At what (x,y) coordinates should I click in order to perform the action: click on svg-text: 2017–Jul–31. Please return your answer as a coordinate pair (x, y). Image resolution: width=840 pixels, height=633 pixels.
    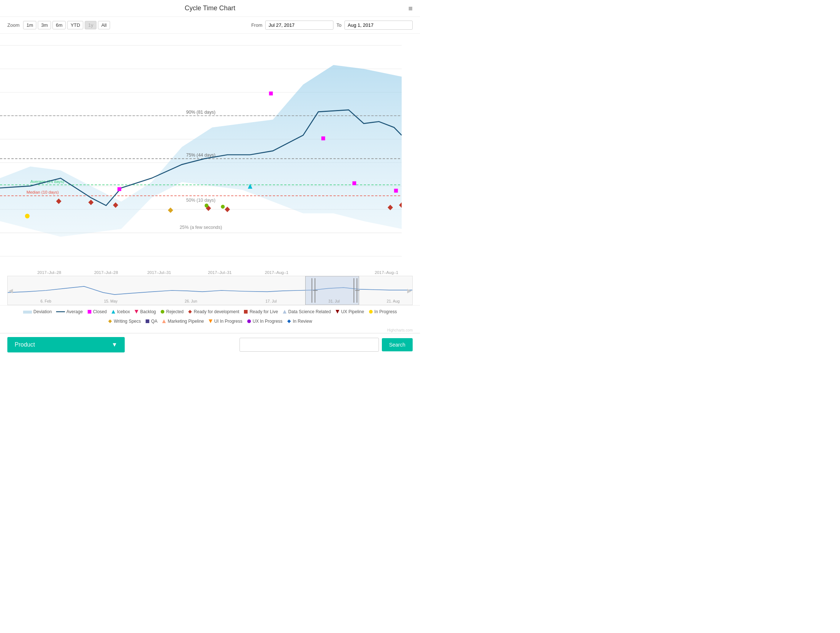
    Looking at the image, I should click on (220, 273).